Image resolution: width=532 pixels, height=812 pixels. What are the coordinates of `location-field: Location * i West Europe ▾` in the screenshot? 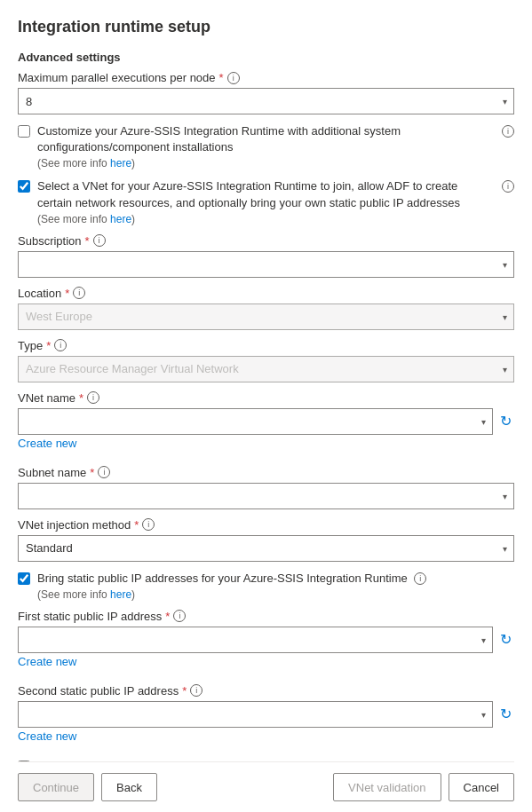 It's located at (266, 309).